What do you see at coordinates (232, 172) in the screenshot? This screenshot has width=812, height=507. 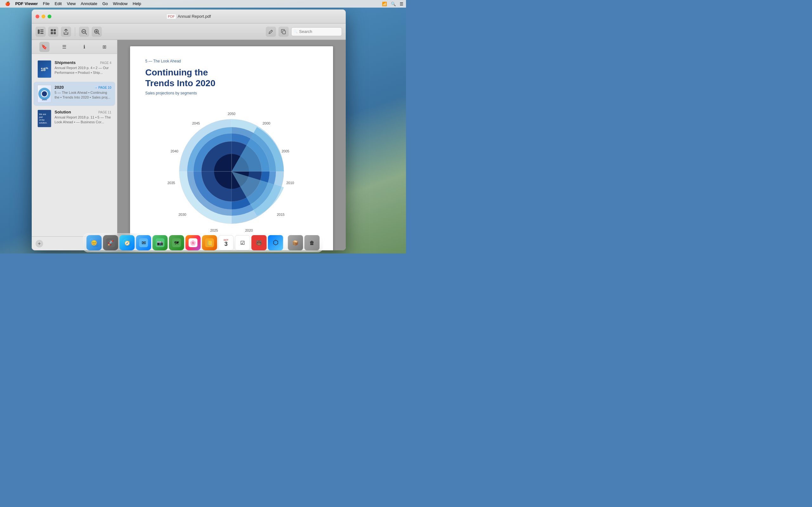 I see `chart-container: 2050 2045 2040 2035 2030 2025 2020 2015 …` at bounding box center [232, 172].